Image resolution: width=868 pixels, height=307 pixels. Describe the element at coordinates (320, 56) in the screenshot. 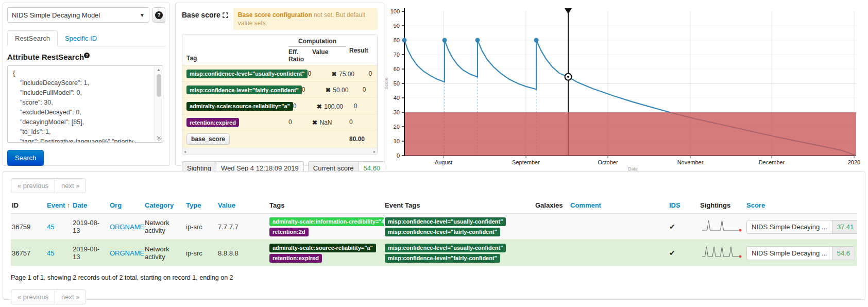

I see `col-header-value: Value` at that location.